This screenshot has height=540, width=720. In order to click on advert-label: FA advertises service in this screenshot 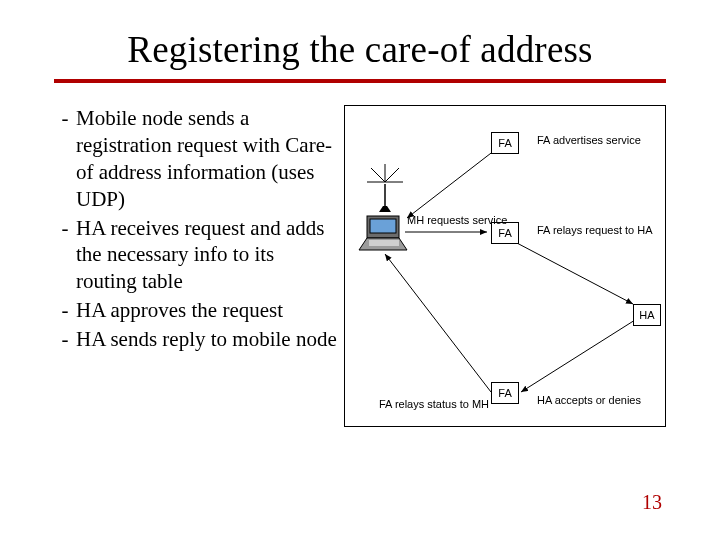, I will do `click(589, 140)`.